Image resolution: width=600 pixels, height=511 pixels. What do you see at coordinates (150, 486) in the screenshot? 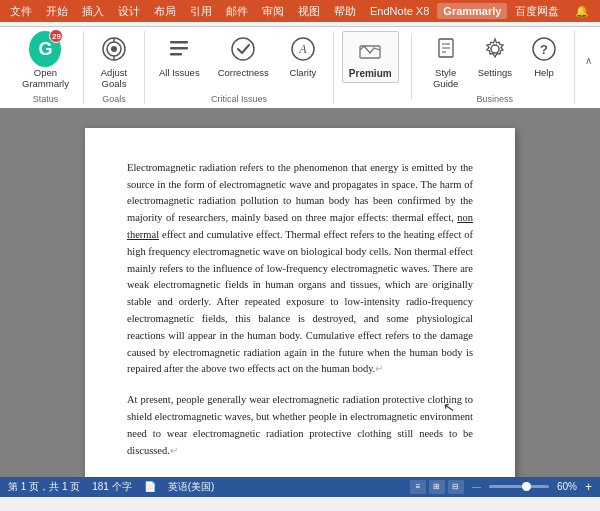
I see `doc-check-icon: 📄` at bounding box center [150, 486].